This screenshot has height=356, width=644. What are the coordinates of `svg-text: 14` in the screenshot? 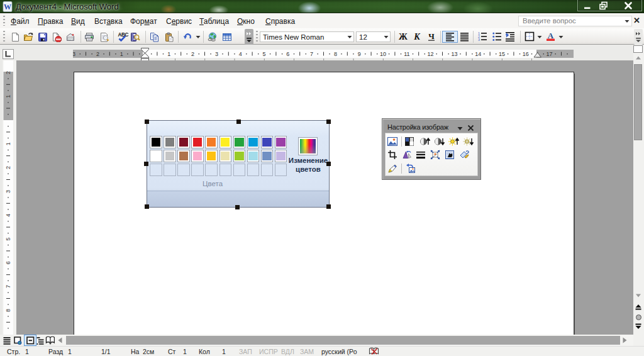 It's located at (478, 54).